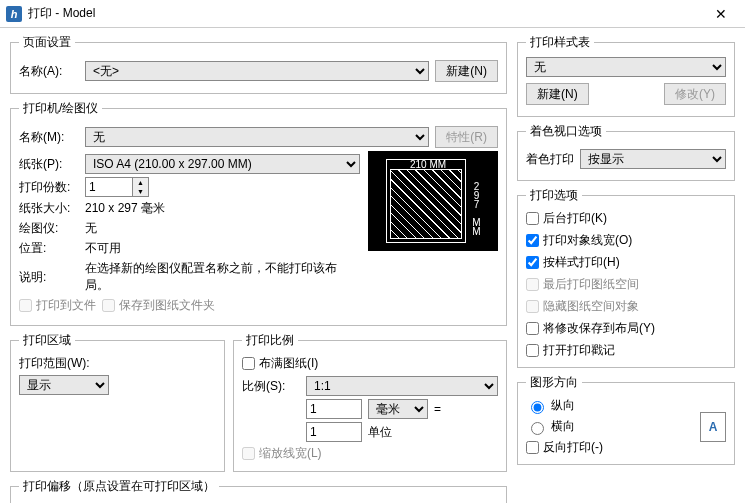 The height and width of the screenshot is (503, 745). Describe the element at coordinates (60, 108) in the screenshot. I see `printer-legend: 打印机/绘图仪` at that location.